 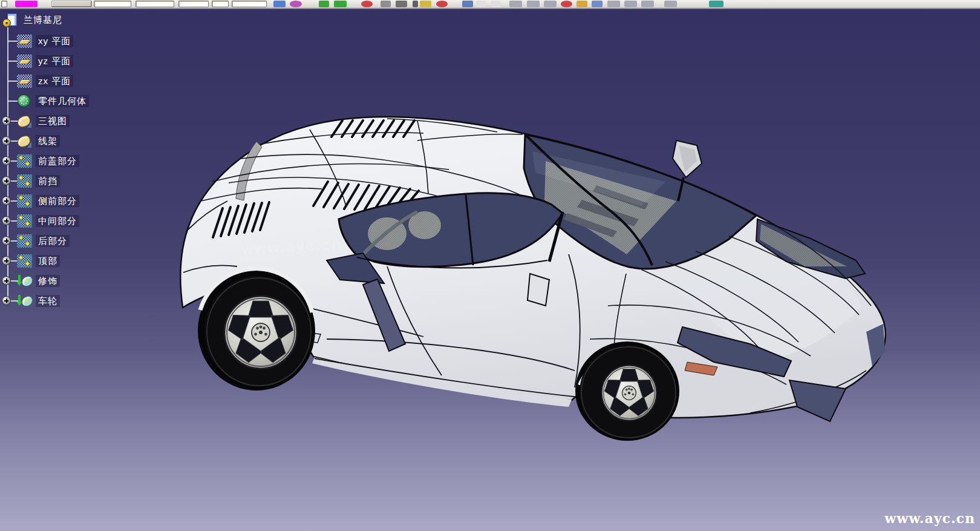 I want to click on tree-item-label: 车轮, so click(x=48, y=301).